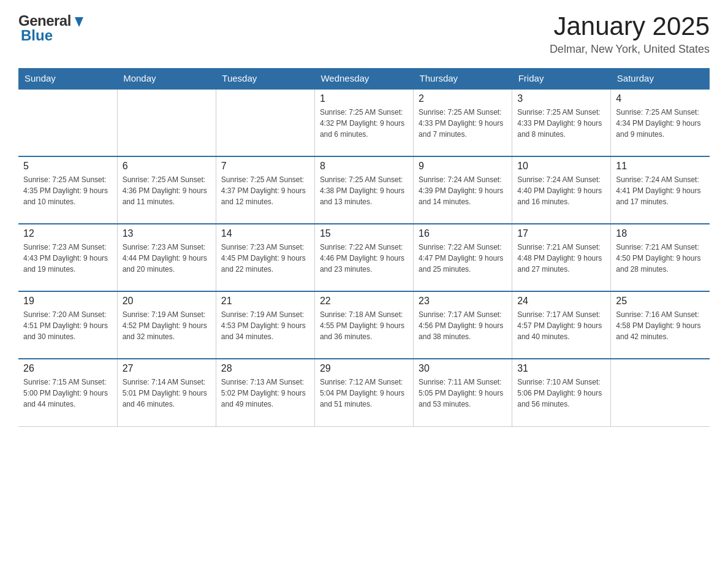  I want to click on calendar-week-row: 26Sunrise: 7:15 AM Sunset: 5:00 PM Dayli…, so click(364, 393).